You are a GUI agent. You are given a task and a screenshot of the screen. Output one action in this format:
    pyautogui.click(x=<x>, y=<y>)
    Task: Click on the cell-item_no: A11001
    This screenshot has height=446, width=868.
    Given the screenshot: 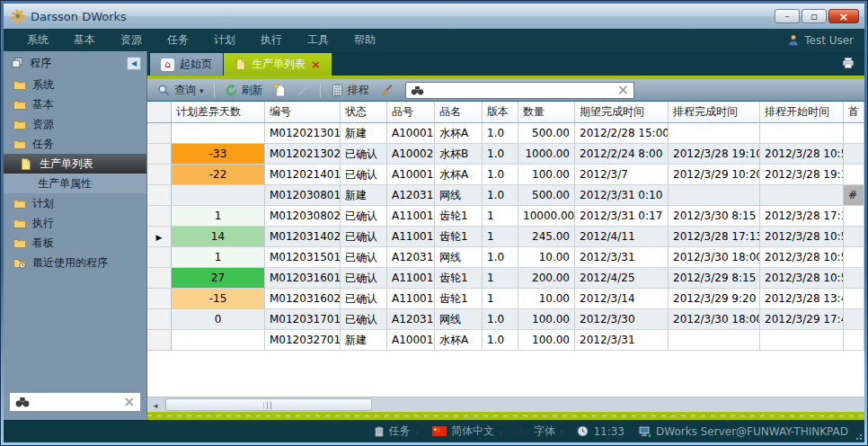 What is the action you would take?
    pyautogui.click(x=412, y=237)
    